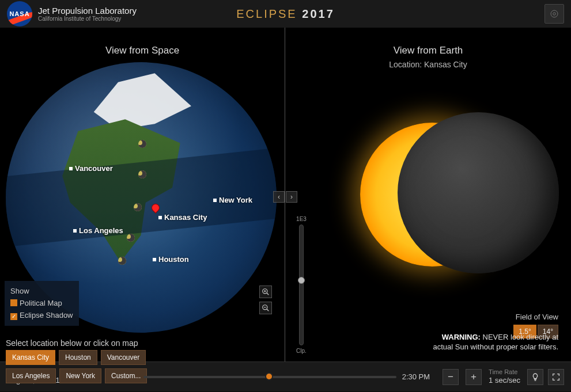  What do you see at coordinates (279, 197) in the screenshot?
I see `prev-pane-button: ‹` at bounding box center [279, 197].